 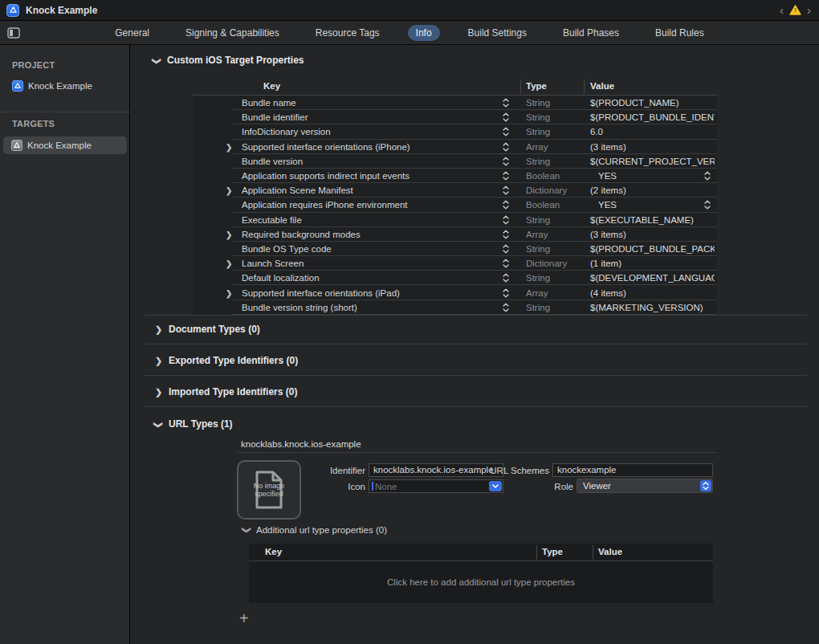 I want to click on icon-combobox: None, so click(x=436, y=487).